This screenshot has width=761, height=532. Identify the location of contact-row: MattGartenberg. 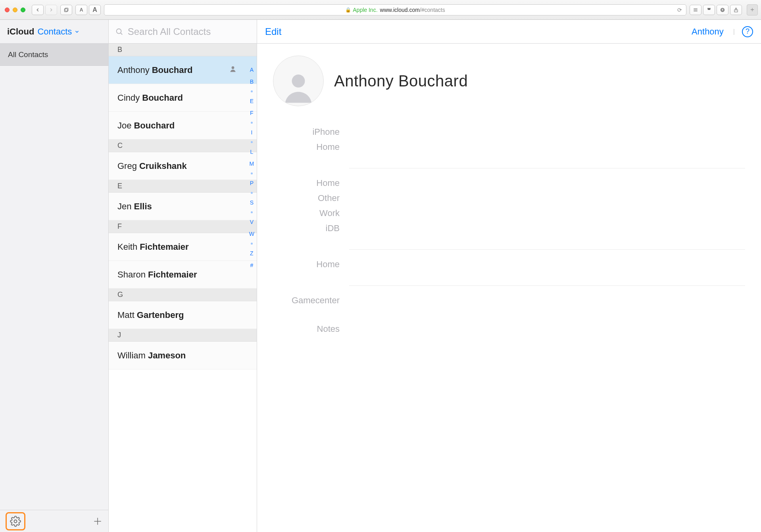
(183, 315).